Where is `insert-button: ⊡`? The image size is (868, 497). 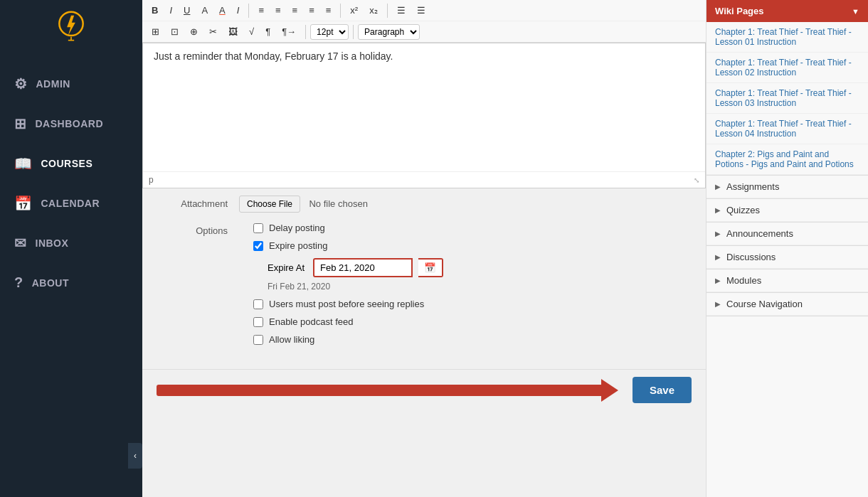
insert-button: ⊡ is located at coordinates (175, 31).